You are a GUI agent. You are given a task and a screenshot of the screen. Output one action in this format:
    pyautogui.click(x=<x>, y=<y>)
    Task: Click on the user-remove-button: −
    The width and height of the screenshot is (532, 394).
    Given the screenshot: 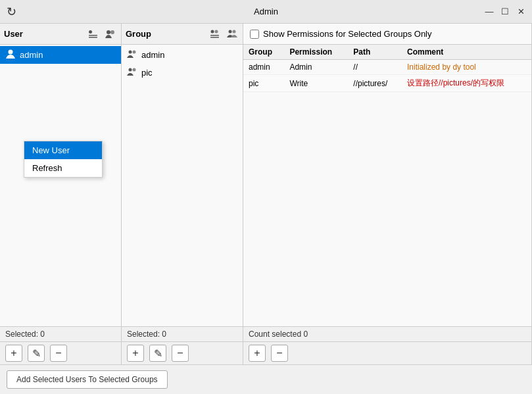 What is the action you would take?
    pyautogui.click(x=59, y=353)
    